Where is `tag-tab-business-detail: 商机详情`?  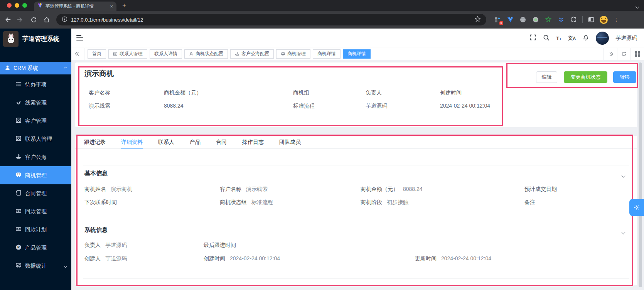 tag-tab-business-detail: 商机详情 is located at coordinates (327, 54).